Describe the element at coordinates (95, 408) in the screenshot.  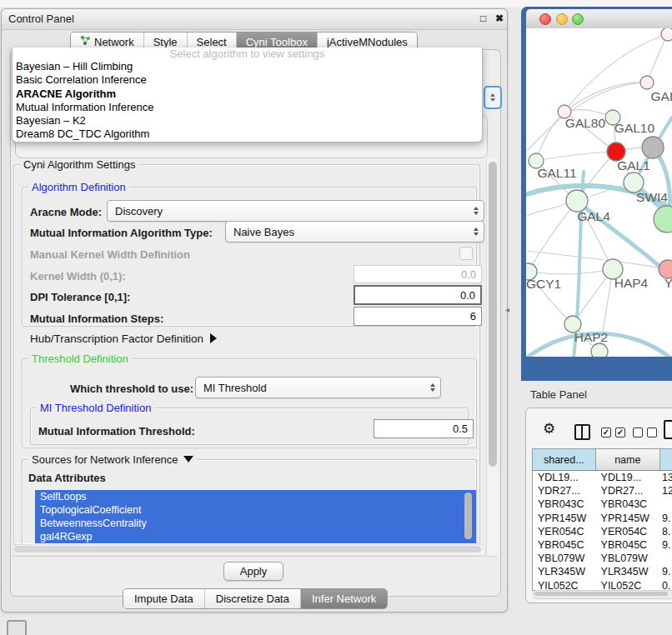
I see `mi-threshold-title: MI Threshold Definition` at that location.